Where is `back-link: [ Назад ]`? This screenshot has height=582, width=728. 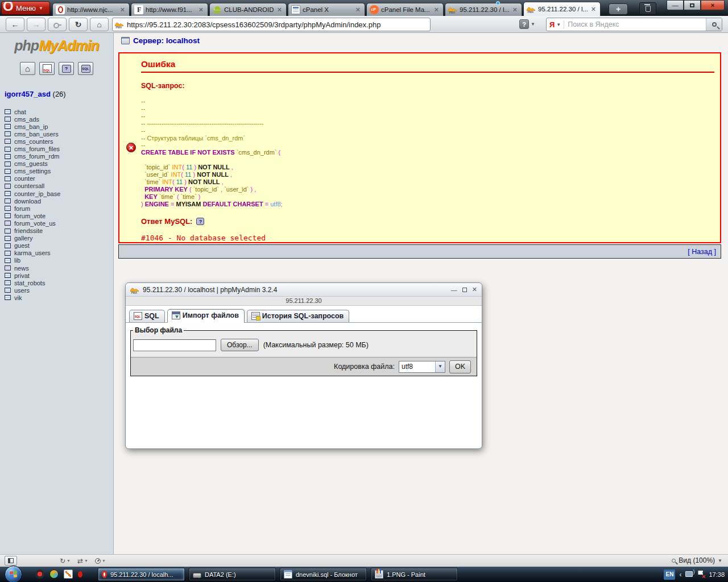 back-link: [ Назад ] is located at coordinates (702, 252).